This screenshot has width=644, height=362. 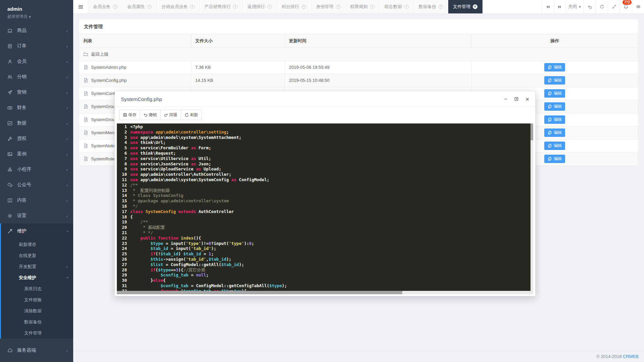 I want to click on tab-会员属性: 会员属性×, so click(x=140, y=7).